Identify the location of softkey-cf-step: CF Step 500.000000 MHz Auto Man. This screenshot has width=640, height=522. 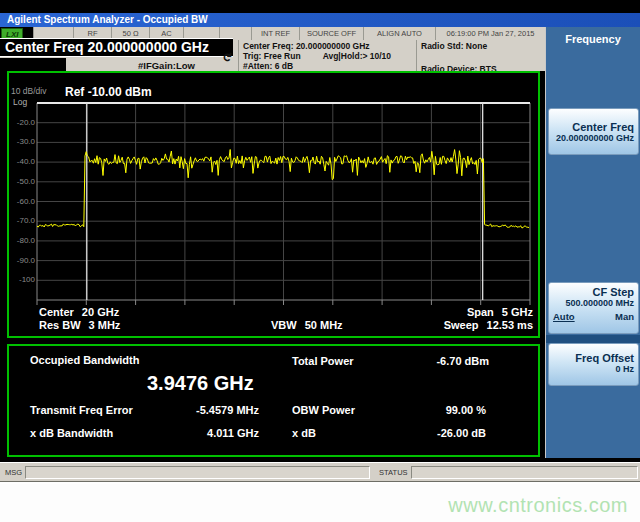
(594, 308).